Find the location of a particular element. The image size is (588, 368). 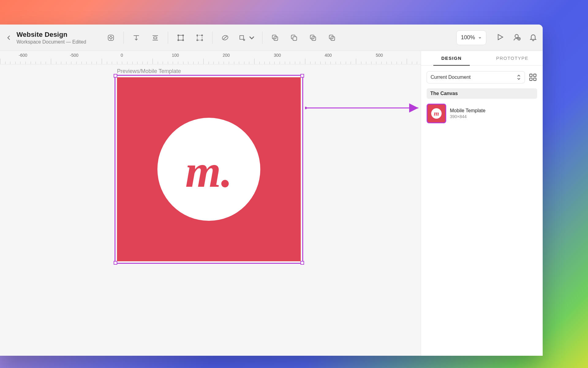

boolean-difference-button is located at coordinates (332, 38).